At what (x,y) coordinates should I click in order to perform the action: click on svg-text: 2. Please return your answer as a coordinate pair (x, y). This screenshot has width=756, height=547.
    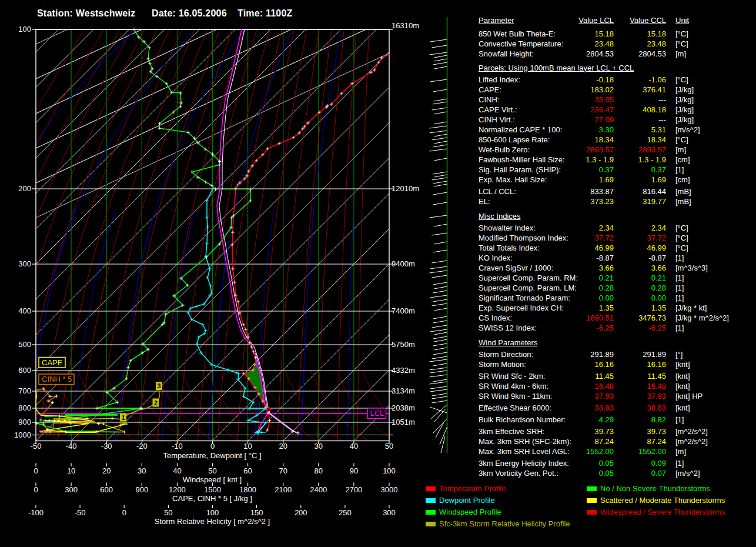
    Looking at the image, I should click on (156, 403).